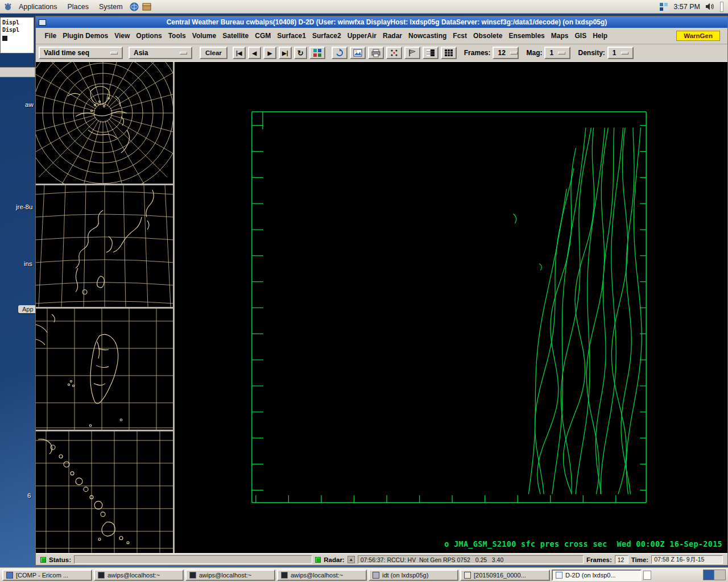 This screenshot has height=582, width=728. I want to click on menu-tools: Tools, so click(177, 36).